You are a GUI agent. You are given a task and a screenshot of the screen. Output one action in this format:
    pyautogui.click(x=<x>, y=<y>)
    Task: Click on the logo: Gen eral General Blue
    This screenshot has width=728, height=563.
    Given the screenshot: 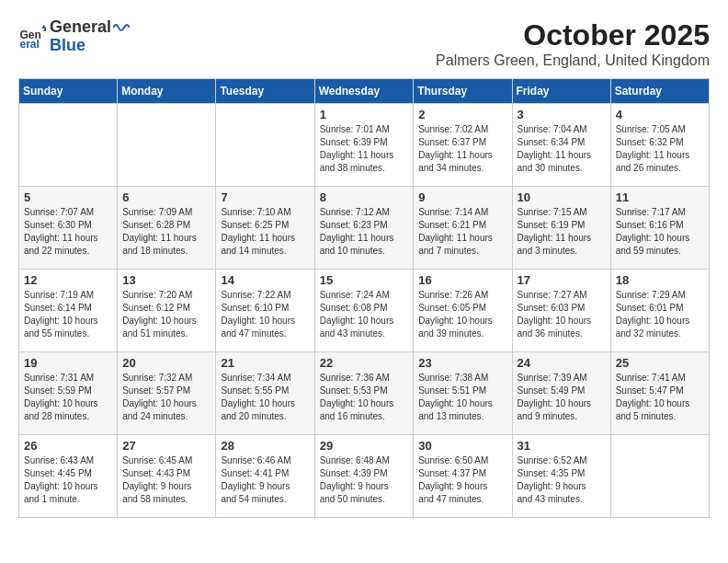 What is the action you would take?
    pyautogui.click(x=74, y=37)
    